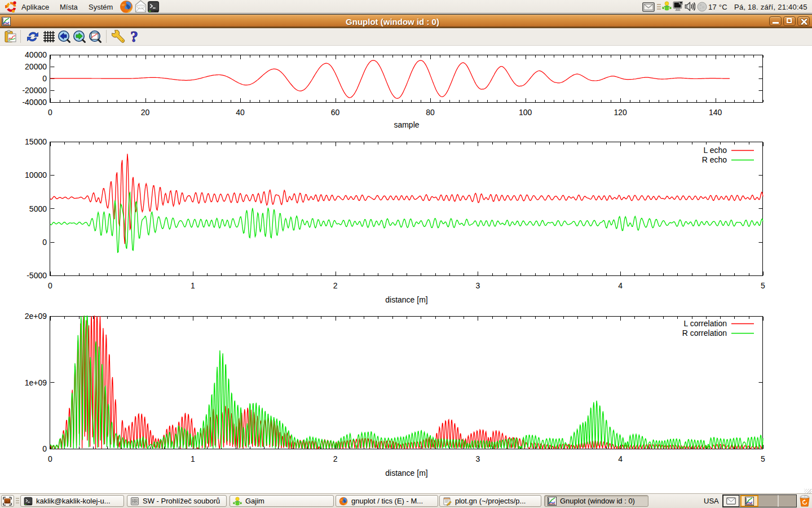 Image resolution: width=812 pixels, height=508 pixels. What do you see at coordinates (36, 383) in the screenshot?
I see `svg-text: 1e+09` at bounding box center [36, 383].